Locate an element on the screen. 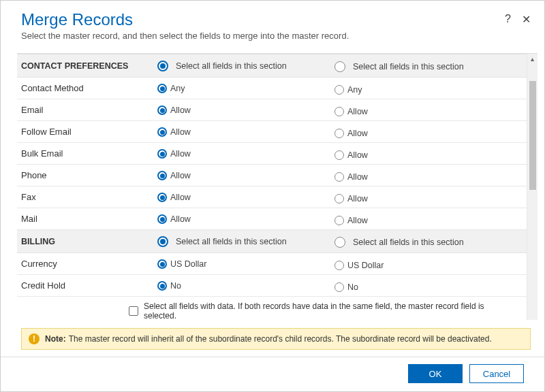 This screenshot has width=545, height=392. dialog-subtitle: Select the master record, and then selec… is located at coordinates (272, 35).